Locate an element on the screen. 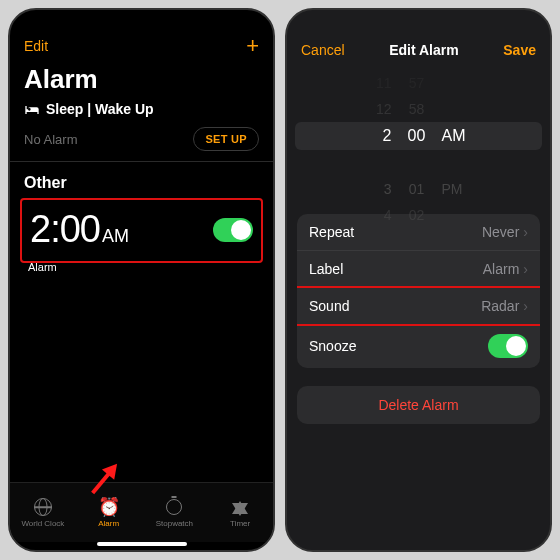 Image resolution: width=560 pixels, height=560 pixels. picker-minute: 02 is located at coordinates (417, 215).